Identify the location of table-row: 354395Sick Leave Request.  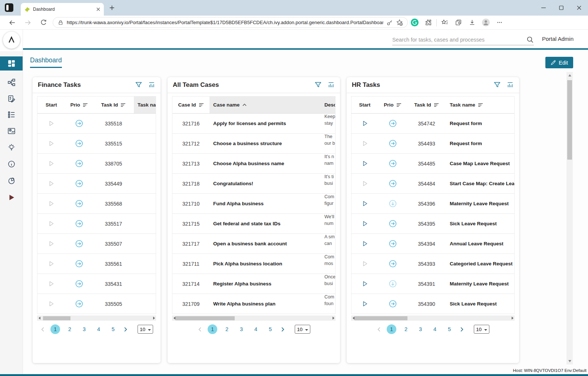
(433, 224).